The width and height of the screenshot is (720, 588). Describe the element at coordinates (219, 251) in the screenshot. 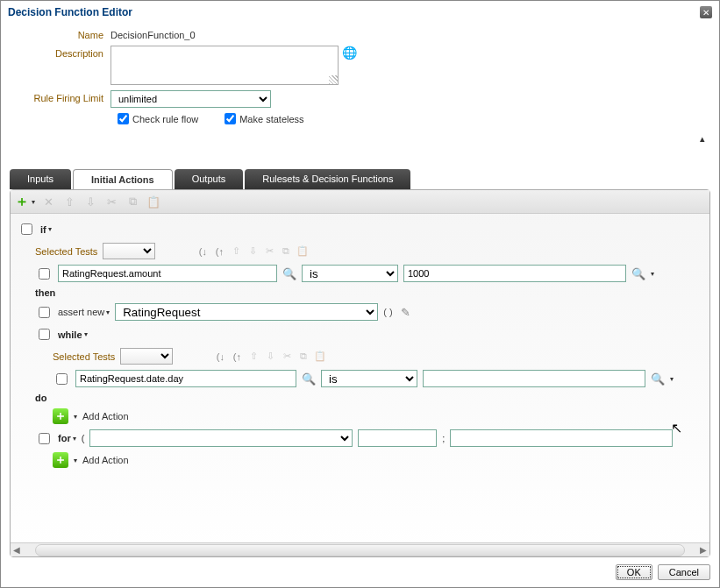

I see `rparen-icon: (↑` at that location.